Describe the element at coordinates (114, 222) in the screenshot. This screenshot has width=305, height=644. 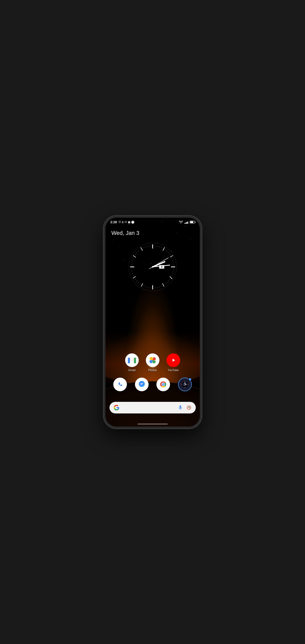
I see `status-time: 2:28` at that location.